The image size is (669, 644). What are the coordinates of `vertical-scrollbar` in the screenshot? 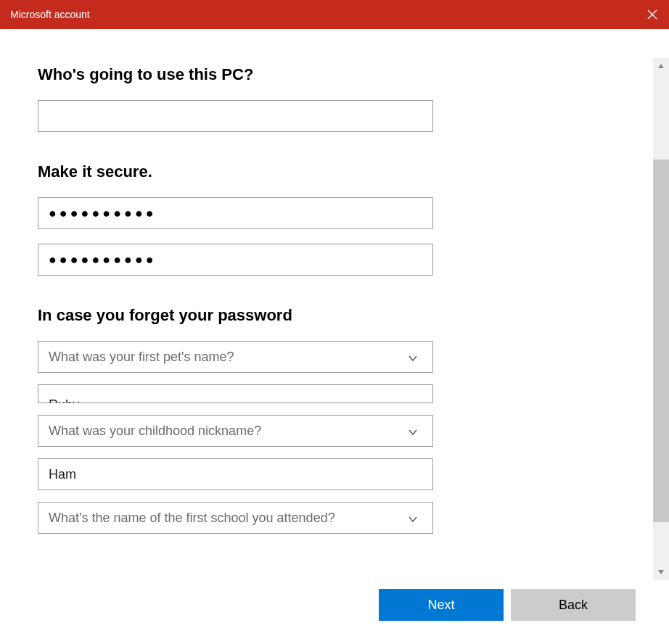 It's located at (661, 319).